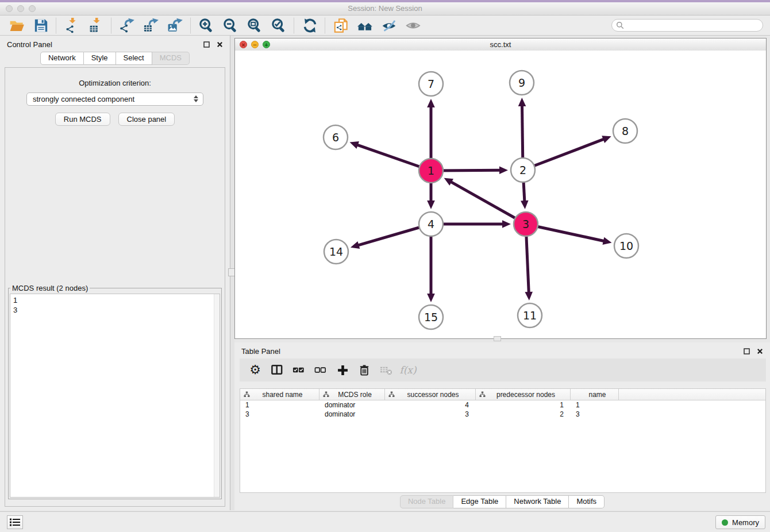  What do you see at coordinates (430, 394) in the screenshot?
I see `column-header-successor-nodes: successor nodes` at bounding box center [430, 394].